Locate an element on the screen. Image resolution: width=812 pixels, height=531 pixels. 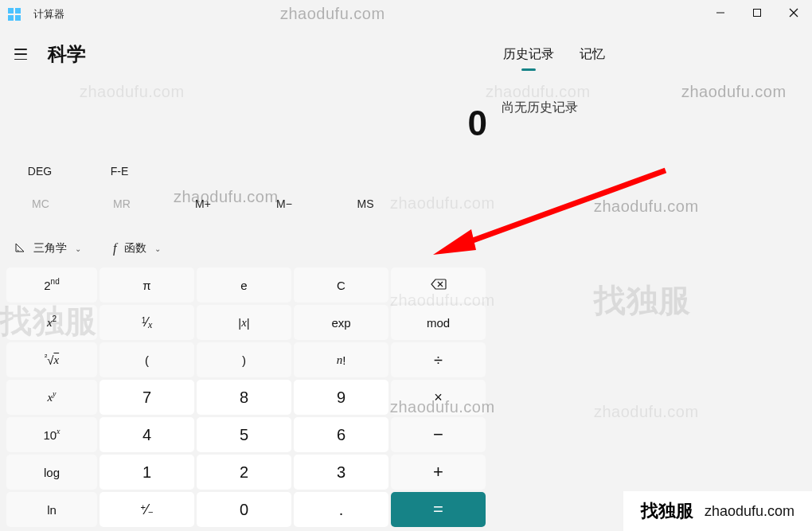
window-title: 计算器 is located at coordinates (49, 14).